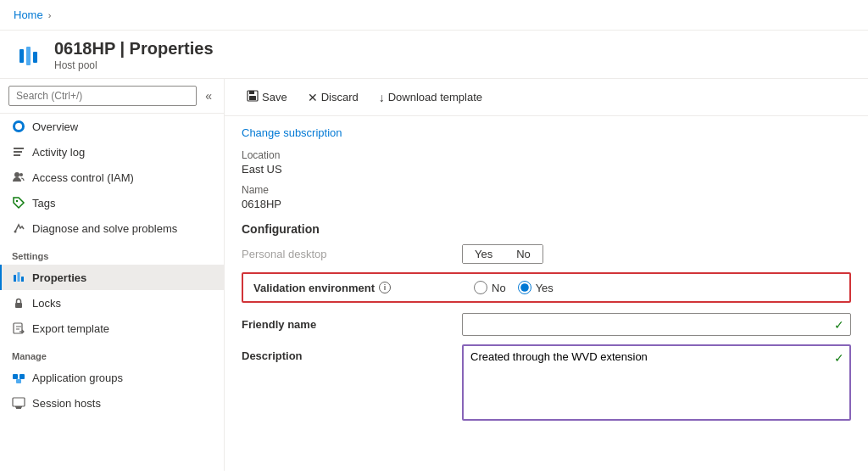  What do you see at coordinates (19, 228) in the screenshot?
I see `diagnose-icon` at bounding box center [19, 228].